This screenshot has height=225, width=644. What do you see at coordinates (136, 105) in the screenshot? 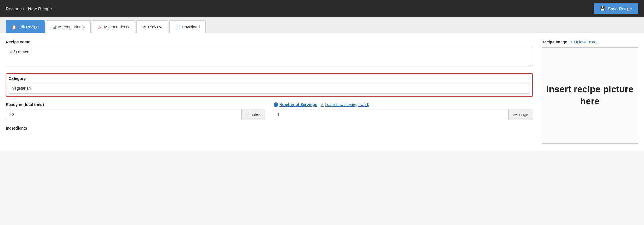
I see `ready-in-label: Ready in (total time)` at bounding box center [136, 105].